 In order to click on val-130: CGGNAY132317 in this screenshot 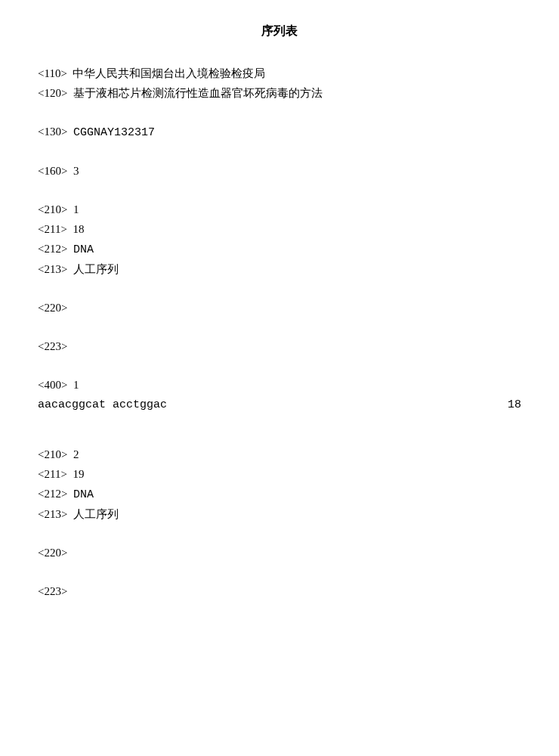, I will do `click(114, 133)`.